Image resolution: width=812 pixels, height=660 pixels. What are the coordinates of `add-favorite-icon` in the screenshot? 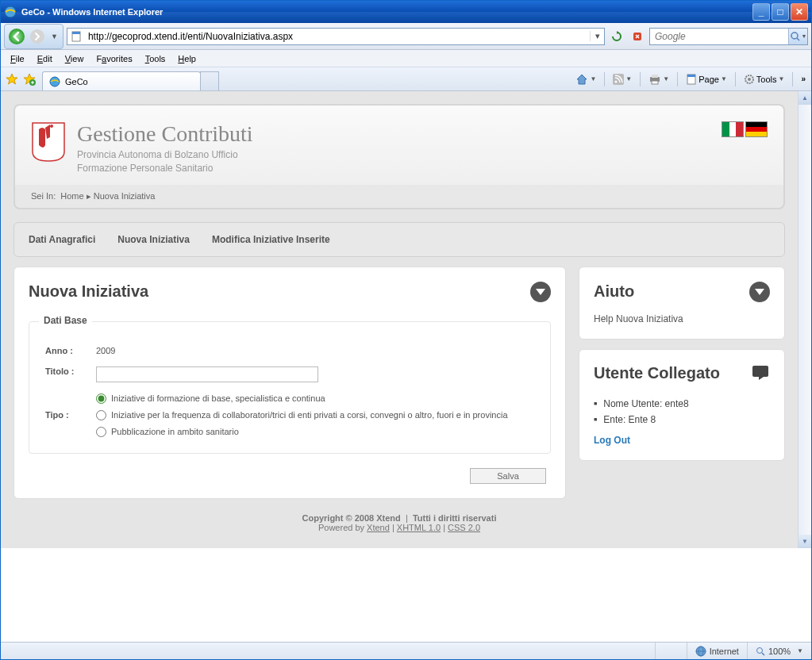 It's located at (29, 79).